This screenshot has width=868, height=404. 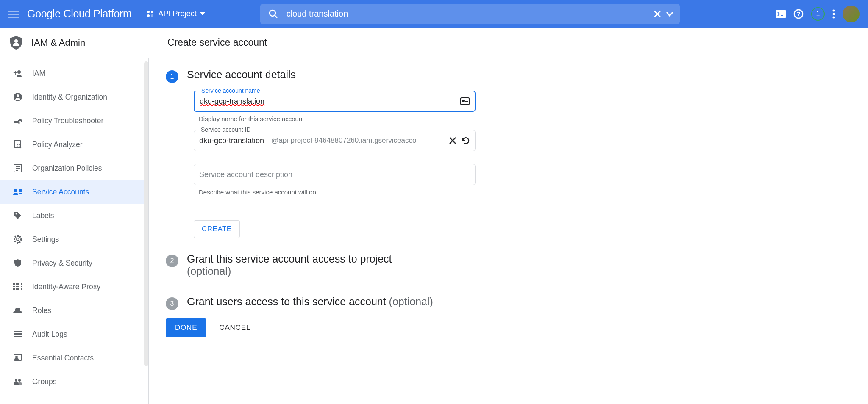 I want to click on step-1-indicator: 1, so click(x=172, y=77).